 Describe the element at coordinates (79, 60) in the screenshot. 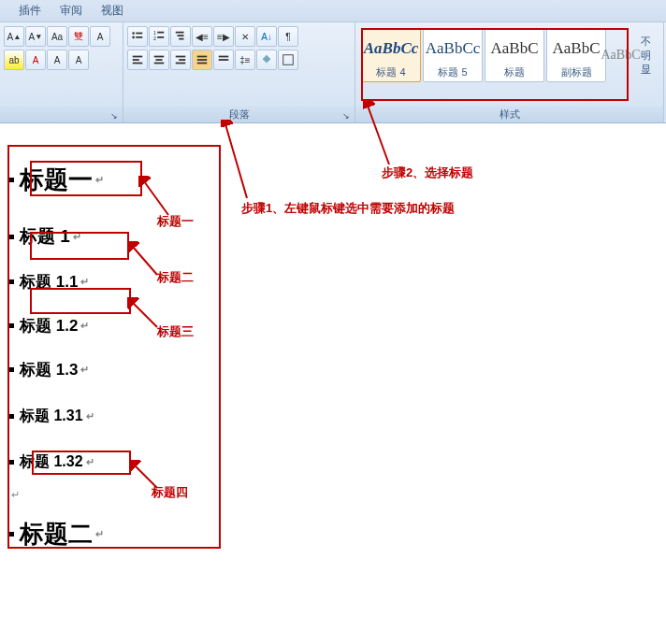

I see `enclose-icon: A` at that location.